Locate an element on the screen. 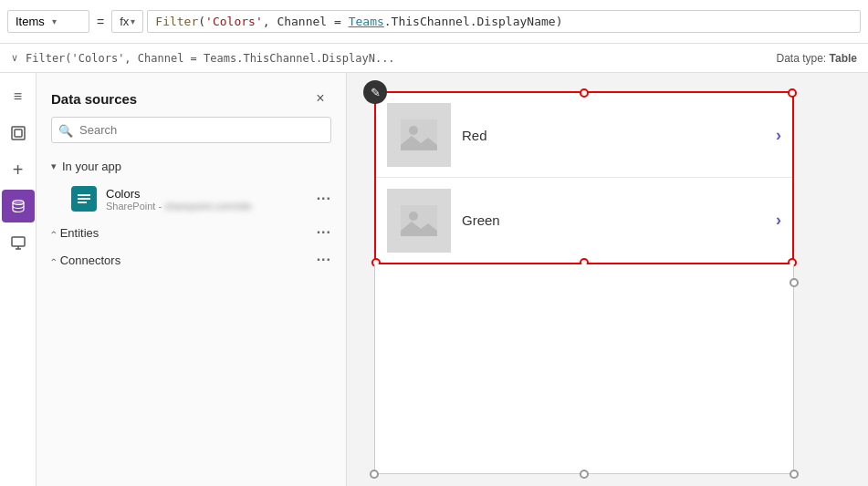  database-icon is located at coordinates (18, 206).